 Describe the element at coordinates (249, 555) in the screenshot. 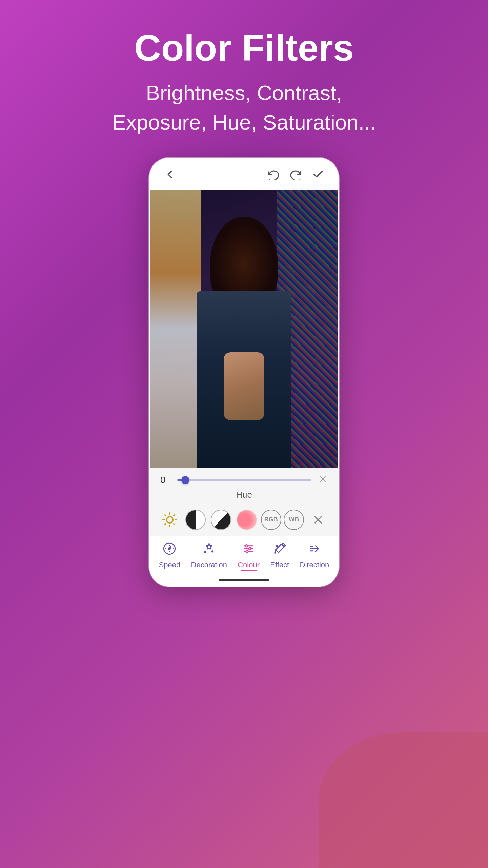

I see `nav-item-colour: Colour` at that location.